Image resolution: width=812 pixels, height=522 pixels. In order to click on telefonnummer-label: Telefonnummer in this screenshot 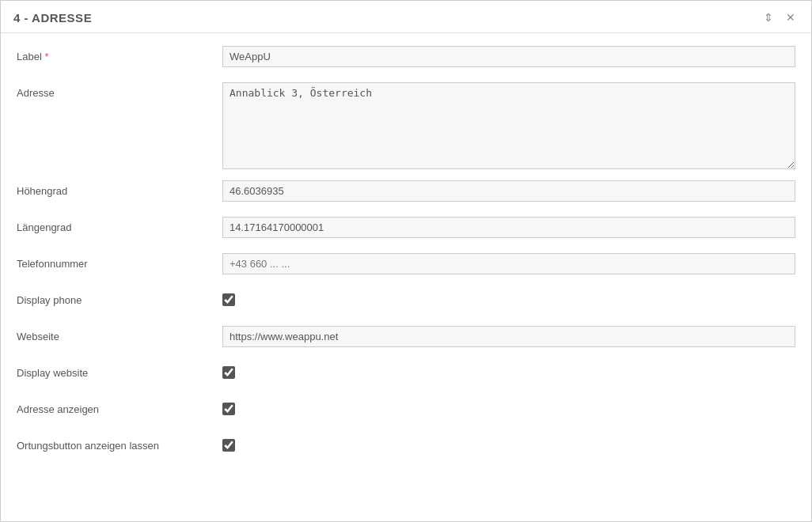, I will do `click(120, 261)`.